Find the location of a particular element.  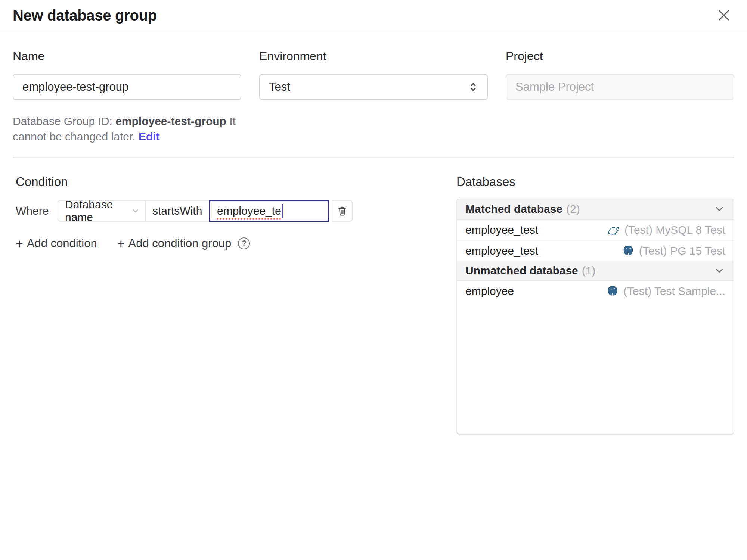

database-name: employee is located at coordinates (490, 291).